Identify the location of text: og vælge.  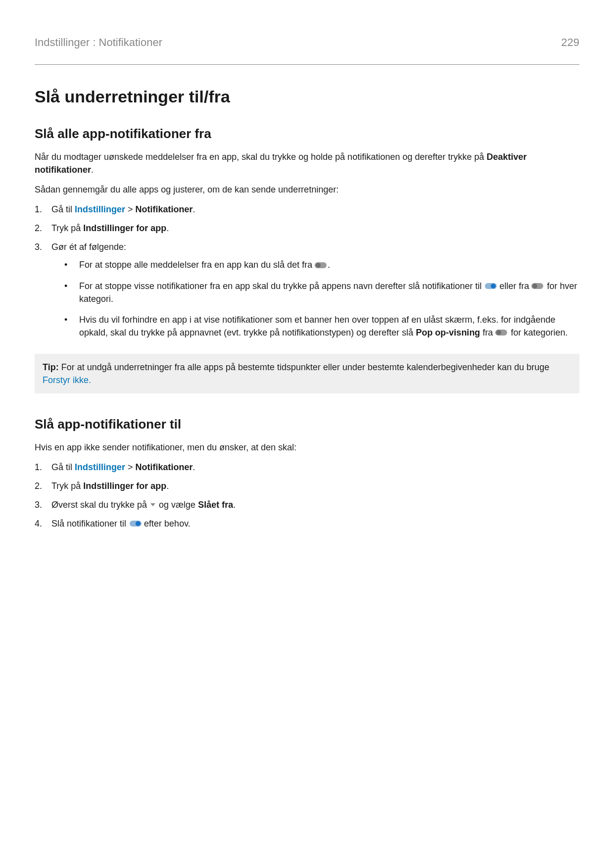
(177, 505).